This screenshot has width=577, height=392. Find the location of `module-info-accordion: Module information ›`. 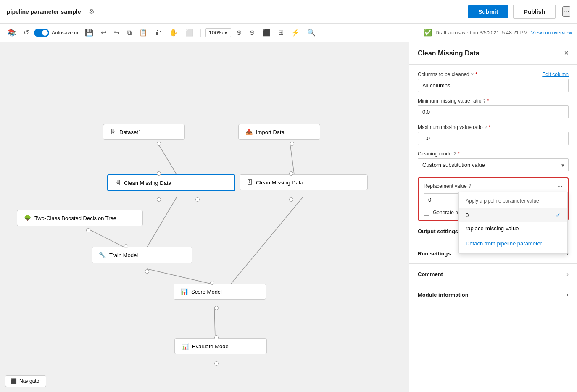

module-info-accordion: Module information › is located at coordinates (493, 294).